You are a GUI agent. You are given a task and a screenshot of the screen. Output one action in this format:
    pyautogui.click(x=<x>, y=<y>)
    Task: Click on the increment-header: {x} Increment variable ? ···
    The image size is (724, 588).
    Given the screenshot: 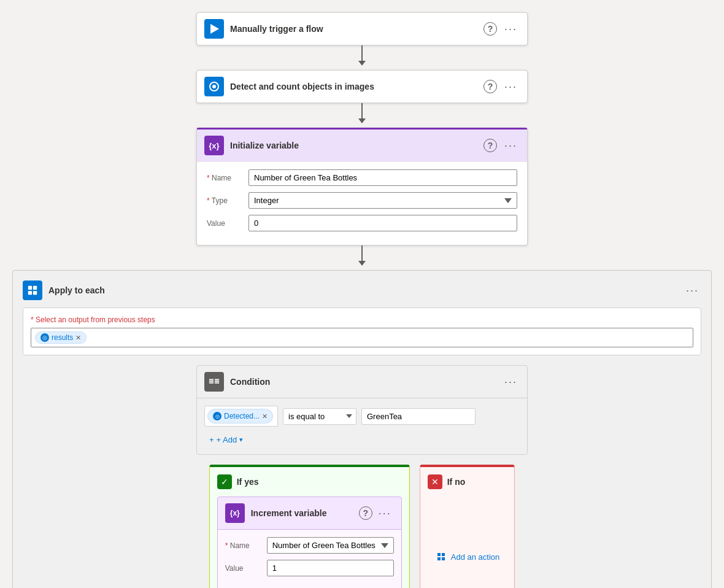 What is the action you would take?
    pyautogui.click(x=309, y=513)
    